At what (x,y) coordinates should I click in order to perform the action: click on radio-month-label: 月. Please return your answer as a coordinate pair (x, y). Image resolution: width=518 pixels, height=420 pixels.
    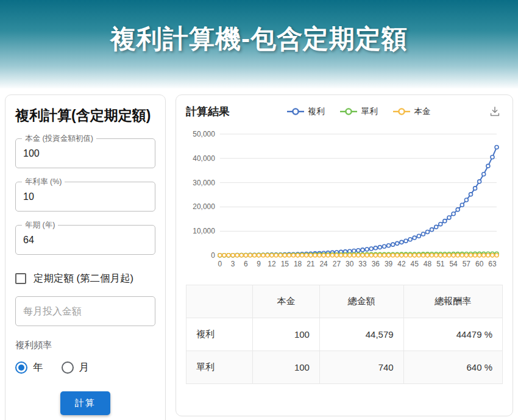
    Looking at the image, I should click on (84, 368).